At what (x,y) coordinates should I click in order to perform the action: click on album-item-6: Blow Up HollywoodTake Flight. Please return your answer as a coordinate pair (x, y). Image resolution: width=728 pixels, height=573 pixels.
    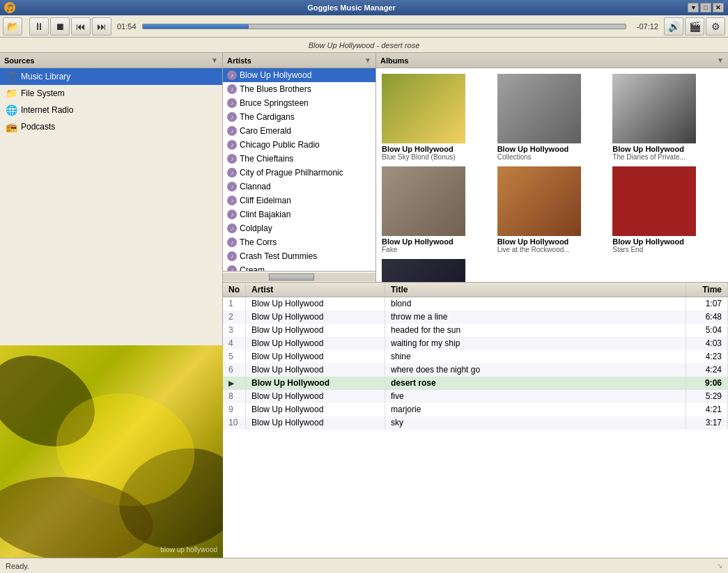
    Looking at the image, I should click on (437, 269).